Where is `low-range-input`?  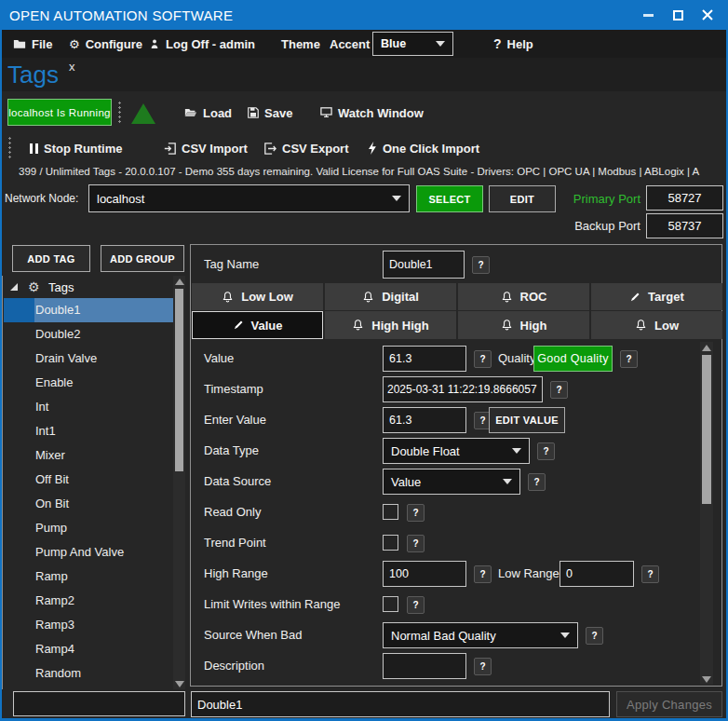
low-range-input is located at coordinates (597, 574).